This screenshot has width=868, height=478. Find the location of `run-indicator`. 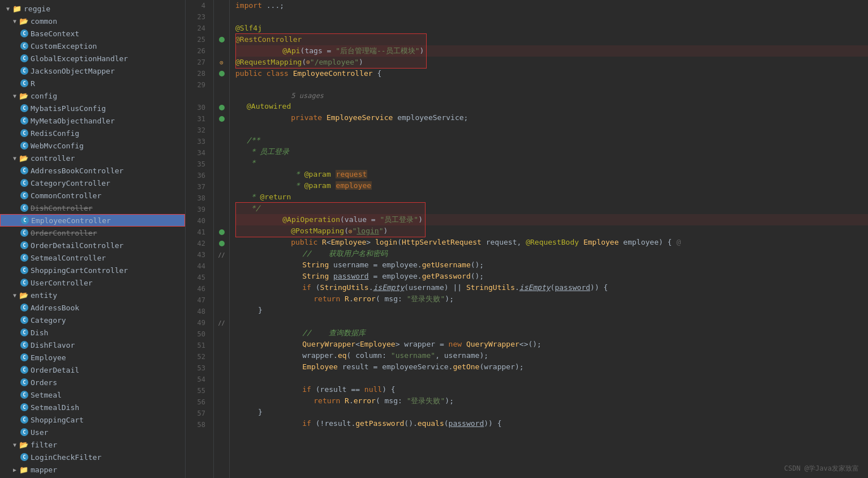

run-indicator is located at coordinates (222, 40).